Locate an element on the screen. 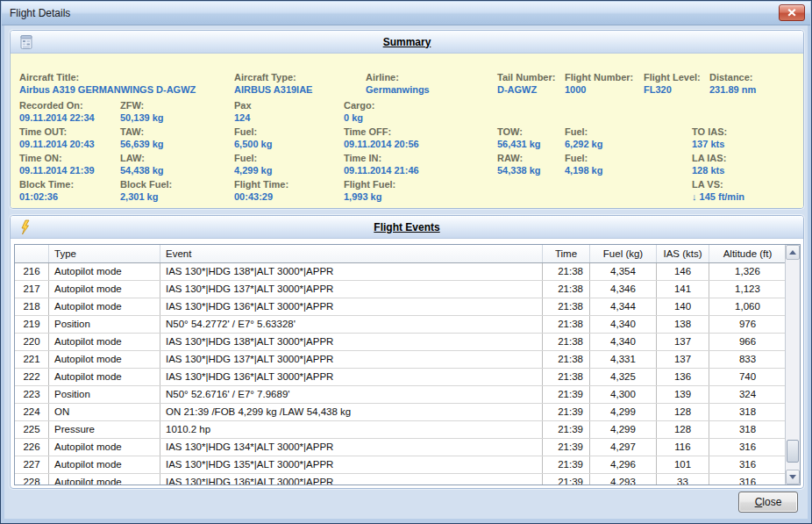 This screenshot has height=524, width=812. flight-events-group-header: Flight Events is located at coordinates (407, 227).